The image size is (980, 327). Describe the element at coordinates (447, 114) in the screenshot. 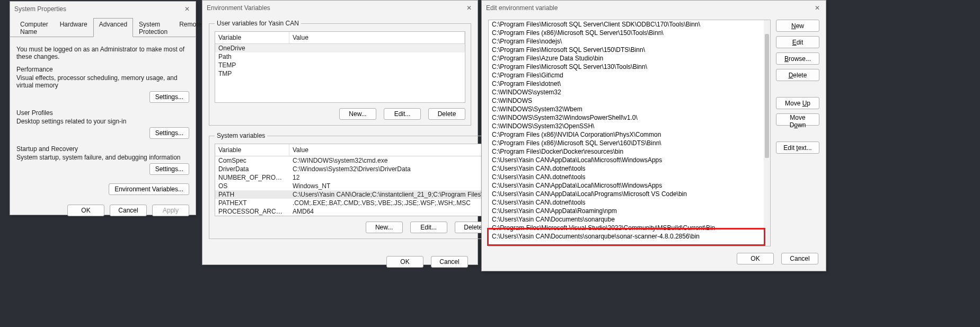

I see `user-delete-button: Delete` at that location.